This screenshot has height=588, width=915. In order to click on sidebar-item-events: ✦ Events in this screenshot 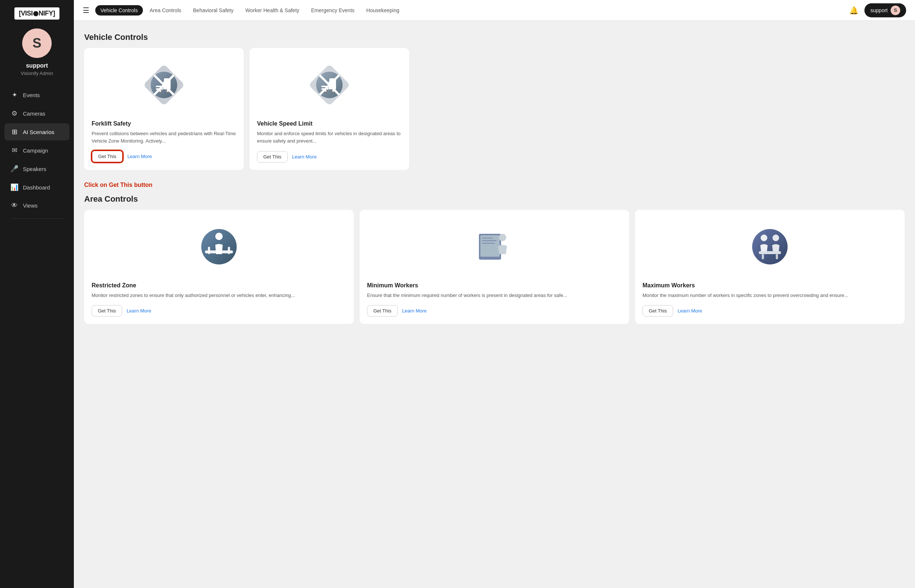, I will do `click(37, 95)`.